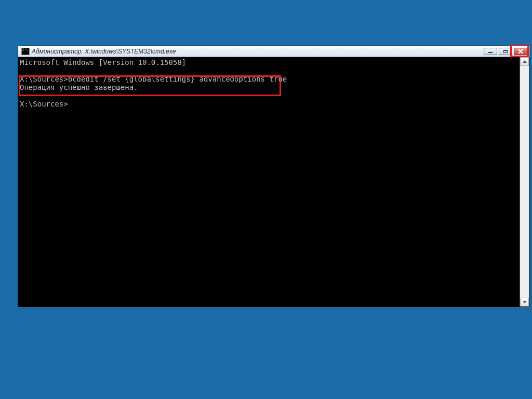  I want to click on close-button, so click(521, 51).